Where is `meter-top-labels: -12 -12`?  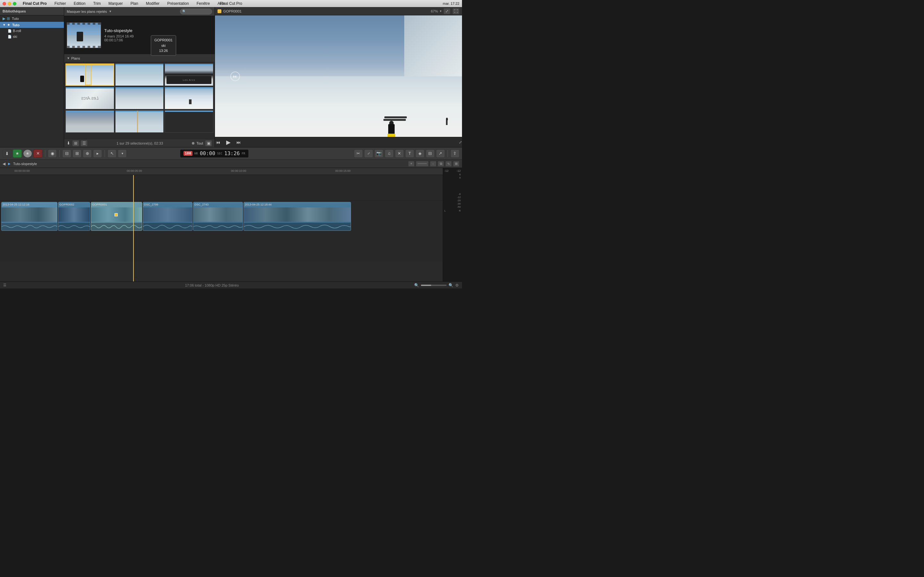
meter-top-labels: -12 -12 is located at coordinates (453, 171).